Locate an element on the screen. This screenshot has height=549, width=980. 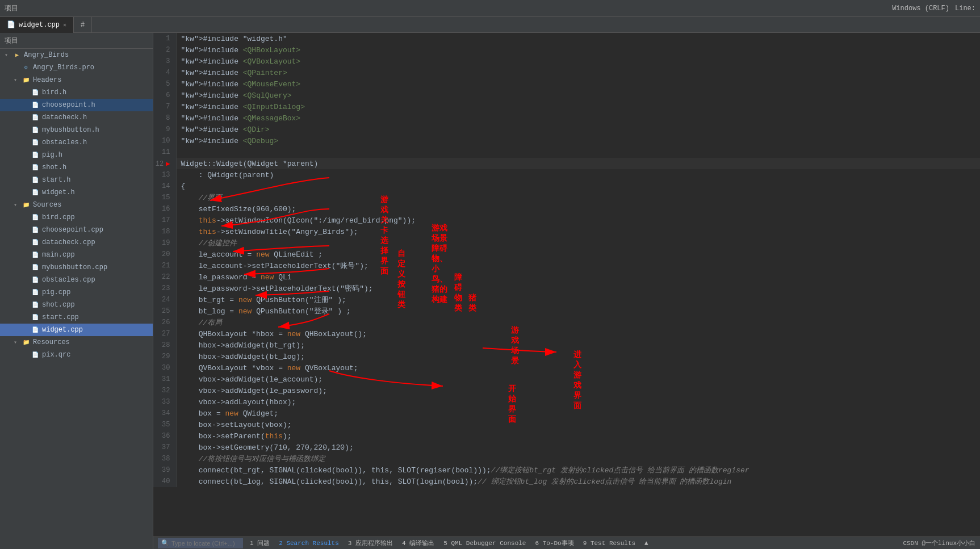
tree-item-choosepoint-cpp: 📄choosepoint.cpp is located at coordinates (76, 230).